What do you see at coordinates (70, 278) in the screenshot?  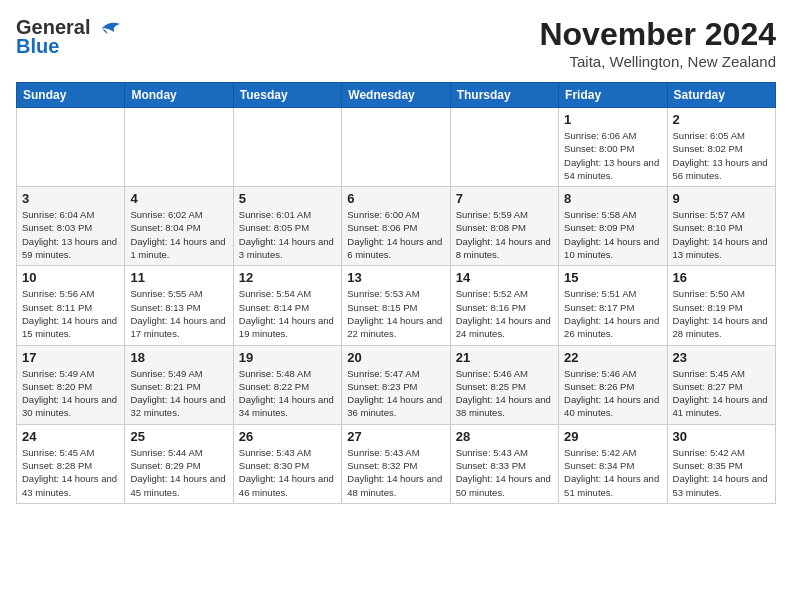 I see `day-number: 10` at bounding box center [70, 278].